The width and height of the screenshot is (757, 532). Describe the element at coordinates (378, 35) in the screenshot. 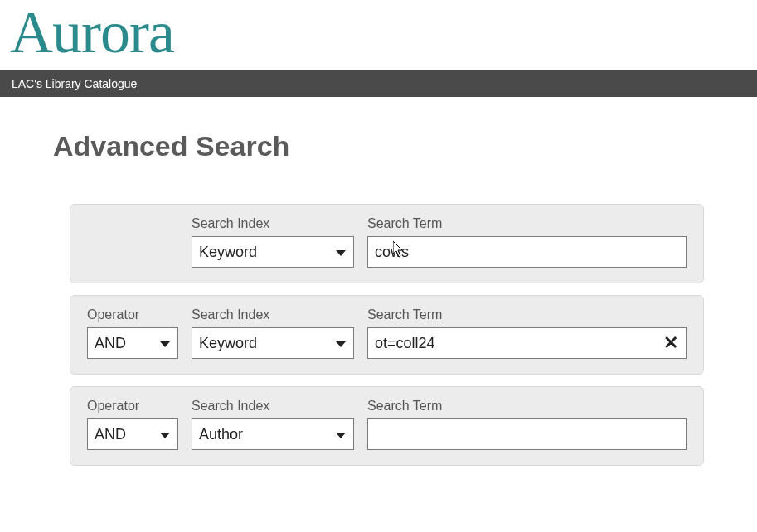

I see `logo: Aurora` at that location.